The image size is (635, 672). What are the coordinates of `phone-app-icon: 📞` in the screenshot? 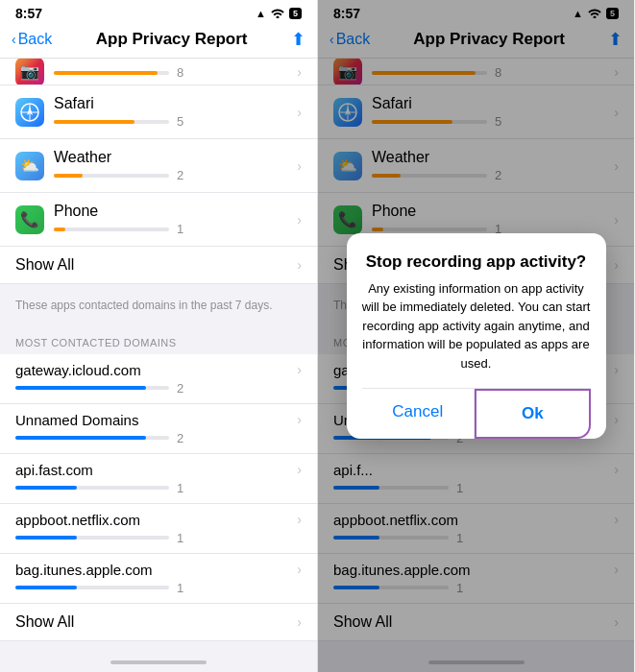 It's located at (30, 220).